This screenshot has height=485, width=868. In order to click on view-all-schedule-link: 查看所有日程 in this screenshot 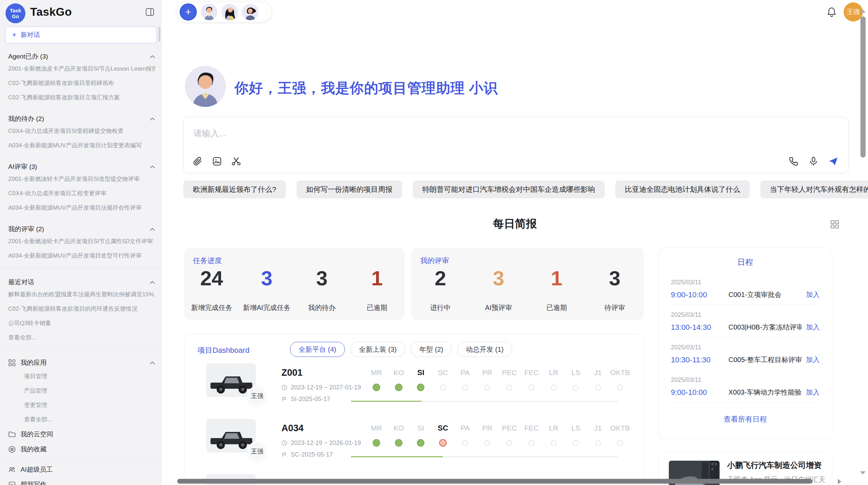, I will do `click(745, 419)`.